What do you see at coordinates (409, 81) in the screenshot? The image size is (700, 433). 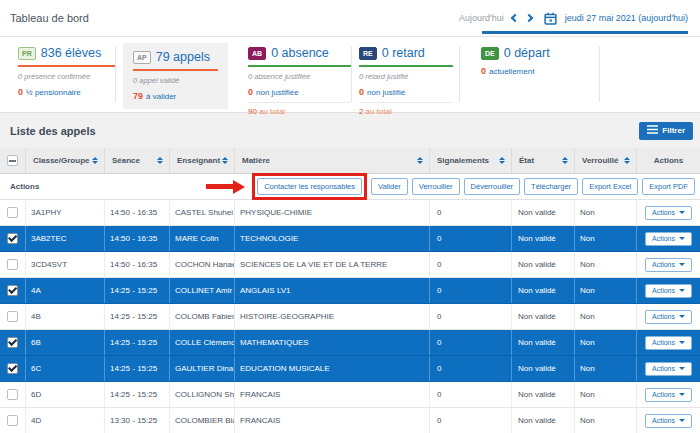 I see `stat-card-retard: RE 0 retard 0 retard justifié 0non justi…` at bounding box center [409, 81].